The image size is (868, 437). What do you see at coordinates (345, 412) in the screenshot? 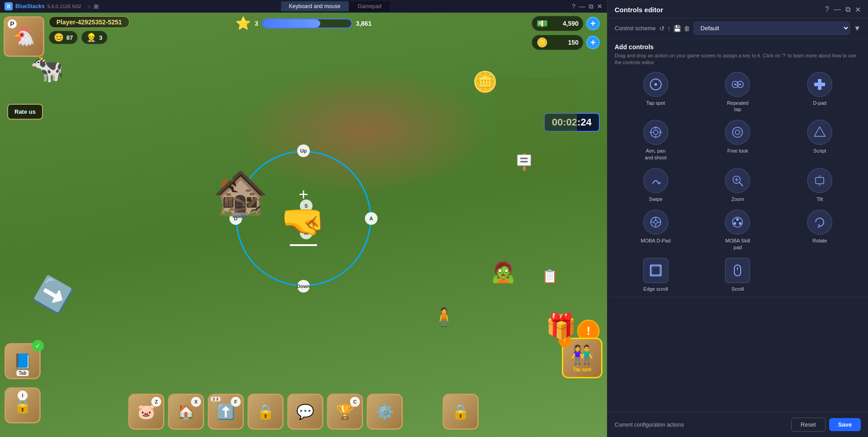
I see `bottom-icon-trophy: 🏆` at bounding box center [345, 412].